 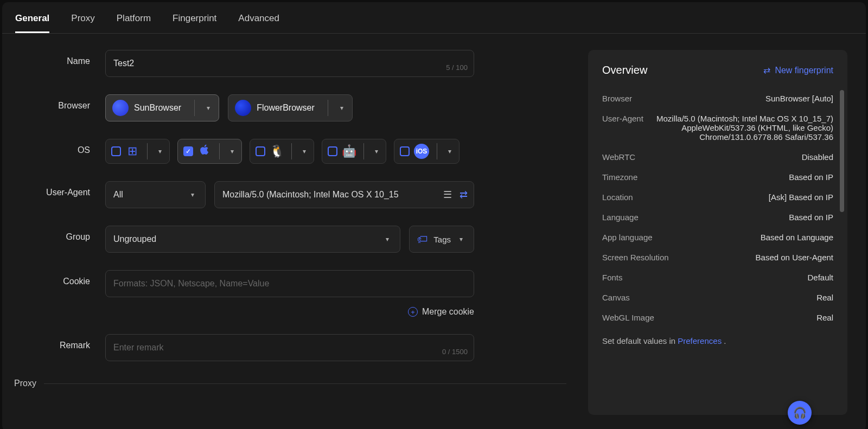 What do you see at coordinates (744, 128) in the screenshot?
I see `overview-value: Mozilla/5.0 (Macintosh; Intel Mac OS X 1…` at bounding box center [744, 128].